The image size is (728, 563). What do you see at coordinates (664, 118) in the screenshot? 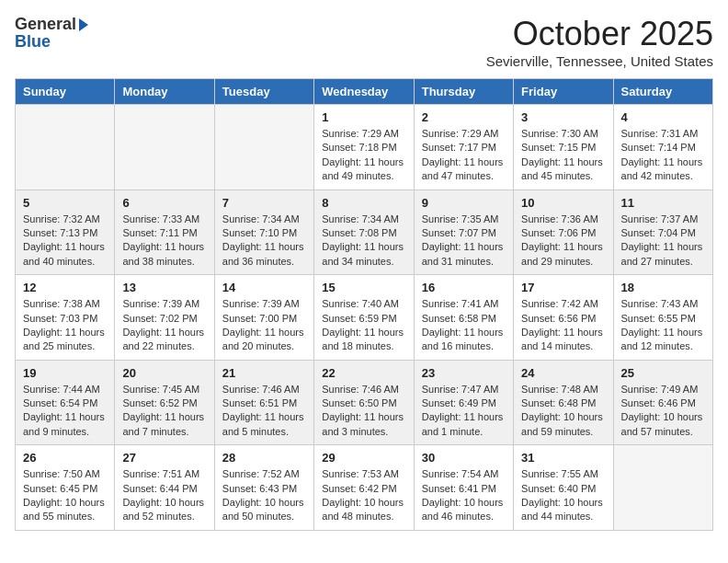
I see `day-number: 4` at bounding box center [664, 118].